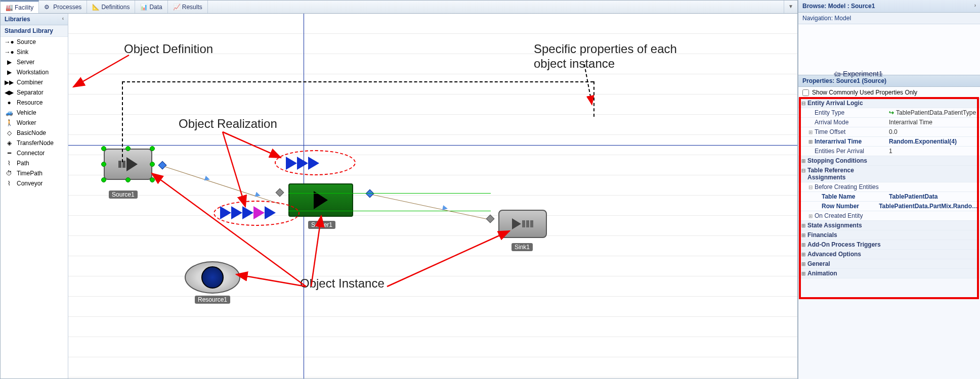 The image size is (980, 379). What do you see at coordinates (805, 93) in the screenshot?
I see `checkbox-input` at bounding box center [805, 93].